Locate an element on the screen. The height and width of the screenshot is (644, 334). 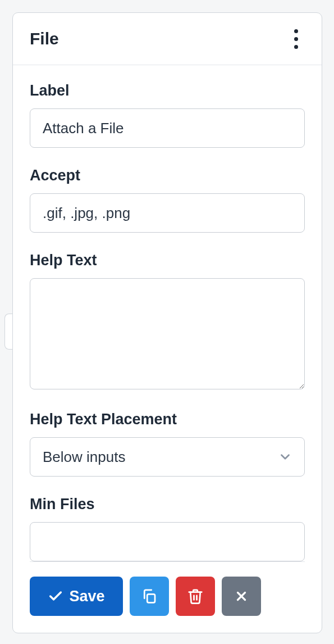
help-text-input is located at coordinates (167, 334).